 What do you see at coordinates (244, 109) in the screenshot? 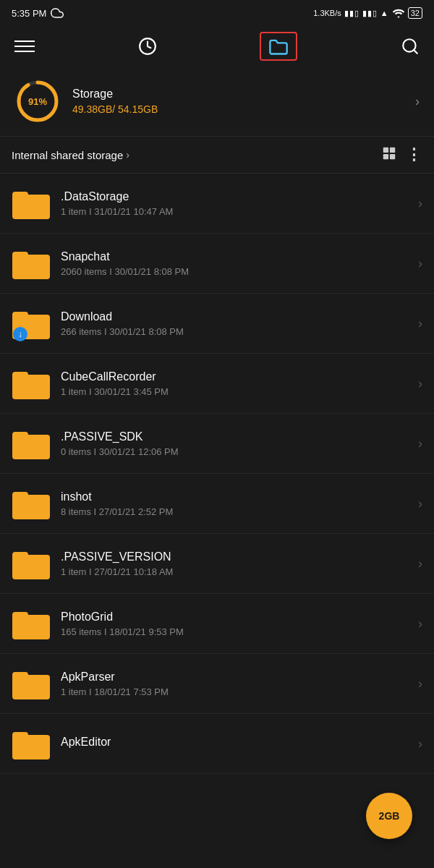
I see `storage-size: 49.38GB/ 54.15GB` at bounding box center [244, 109].